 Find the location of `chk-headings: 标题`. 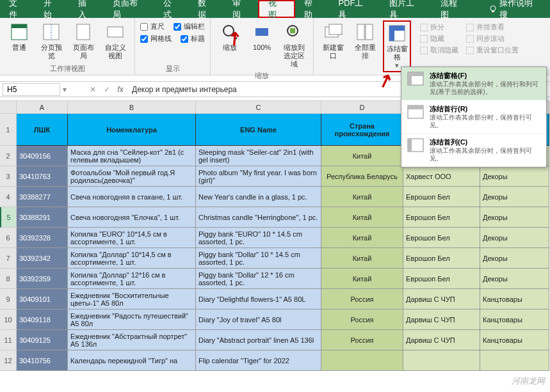

chk-headings: 标题 is located at coordinates (193, 38).